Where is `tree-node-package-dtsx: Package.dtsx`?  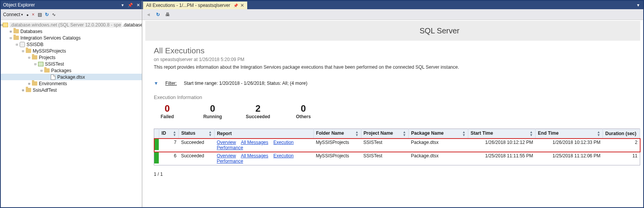 tree-node-package-dtsx: Package.dtsx is located at coordinates (72, 77).